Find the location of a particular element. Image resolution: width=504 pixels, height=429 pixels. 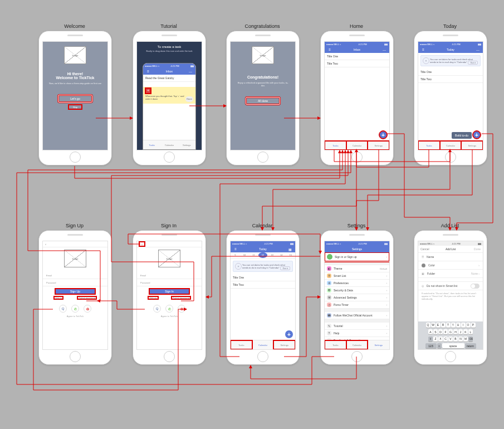

signup-button: Sign Up is located at coordinates (75, 291).